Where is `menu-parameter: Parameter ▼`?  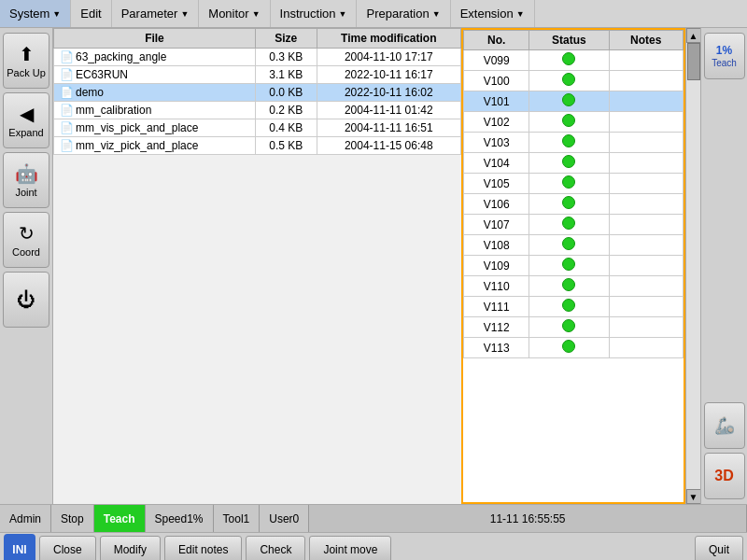
menu-parameter: Parameter ▼ is located at coordinates (156, 13).